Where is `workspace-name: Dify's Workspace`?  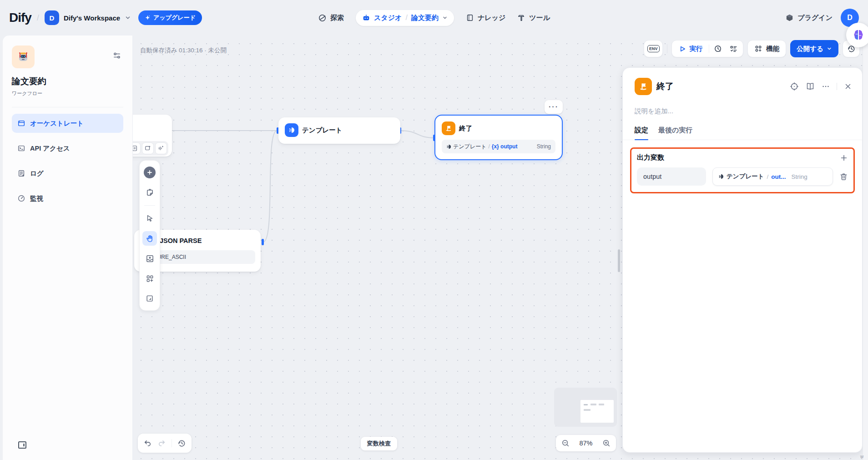 workspace-name: Dify's Workspace is located at coordinates (92, 18).